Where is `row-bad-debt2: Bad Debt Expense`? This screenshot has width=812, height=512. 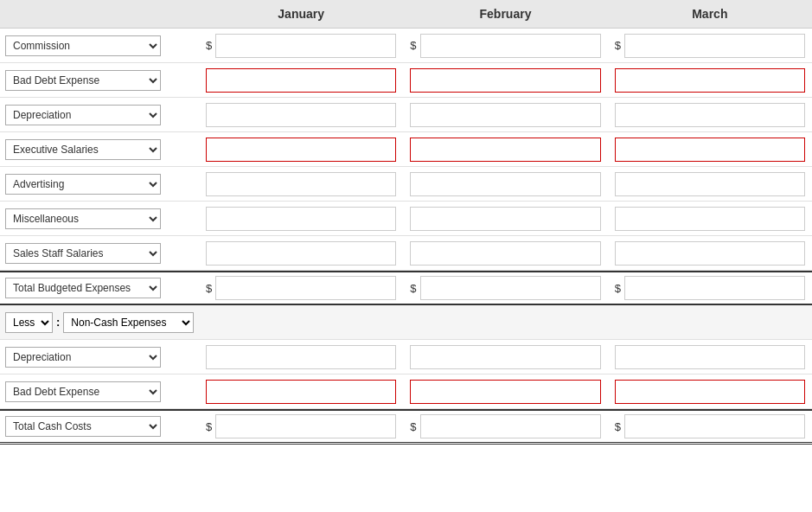 row-bad-debt2: Bad Debt Expense is located at coordinates (406, 392).